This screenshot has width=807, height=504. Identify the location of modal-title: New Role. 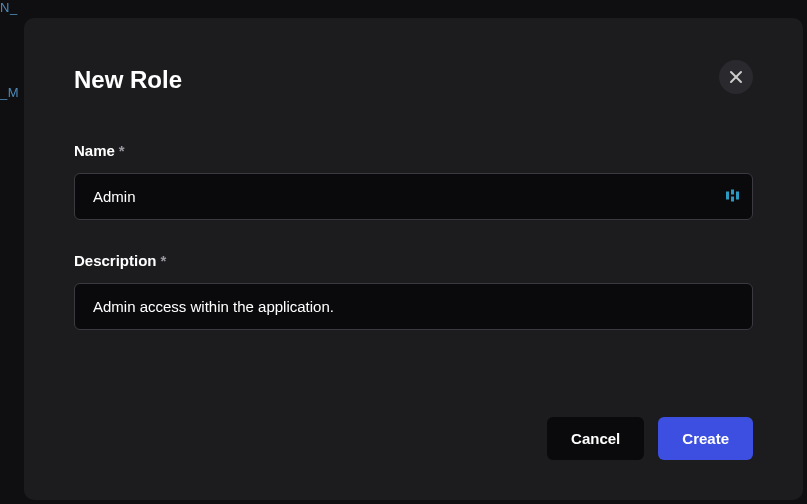
(128, 80).